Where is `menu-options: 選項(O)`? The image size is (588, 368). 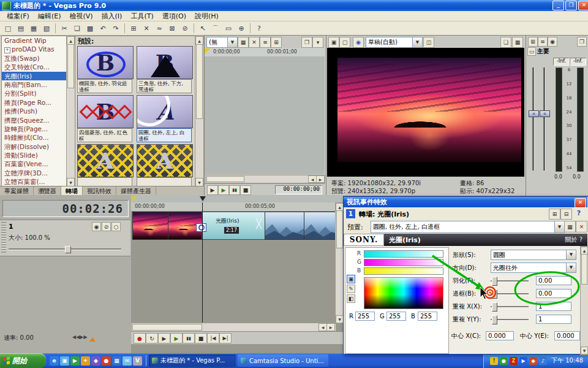
menu-options: 選項(O) is located at coordinates (174, 16).